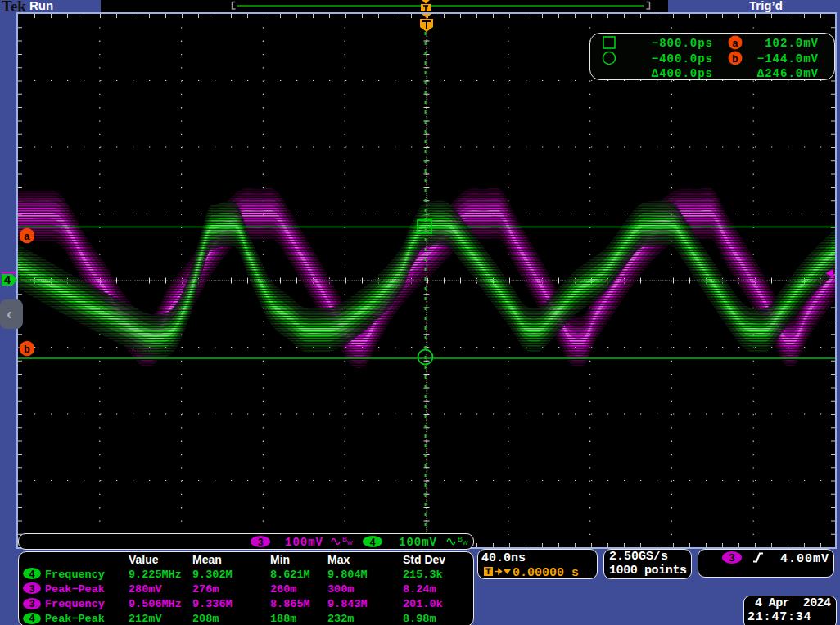 The image size is (840, 625). I want to click on svg-text: 260m, so click(283, 589).